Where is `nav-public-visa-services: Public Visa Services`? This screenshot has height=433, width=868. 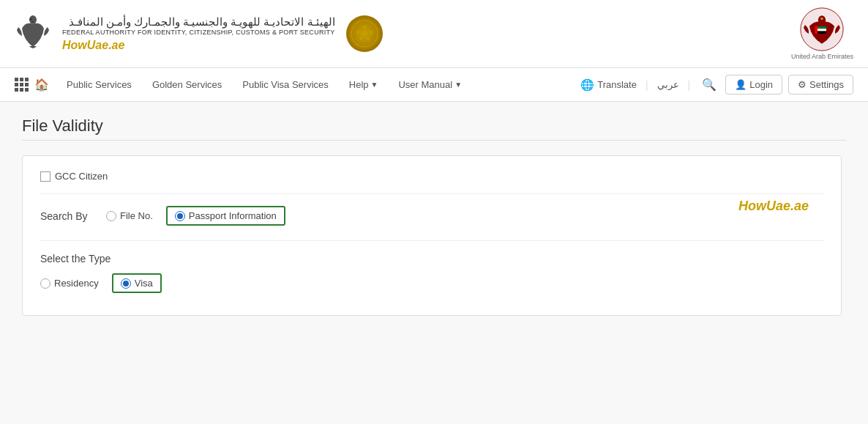 nav-public-visa-services: Public Visa Services is located at coordinates (285, 85).